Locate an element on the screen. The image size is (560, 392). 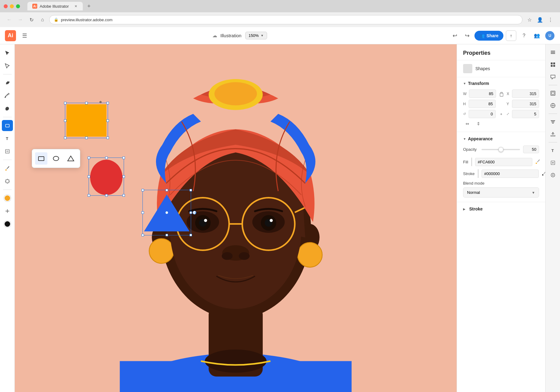
transform-section-header: ▼ Transform is located at coordinates (501, 83).